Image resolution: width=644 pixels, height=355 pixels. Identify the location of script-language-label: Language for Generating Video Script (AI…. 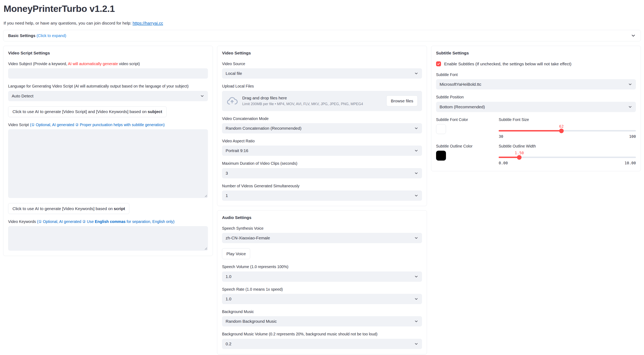
(108, 86).